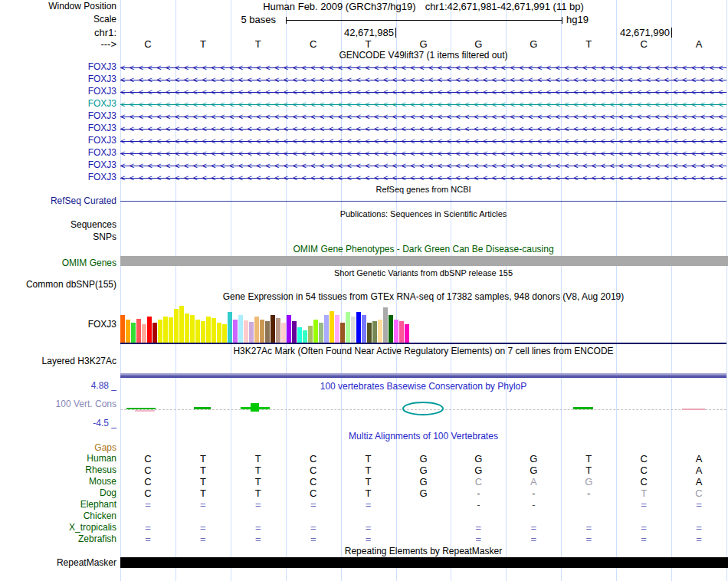 This screenshot has width=728, height=581. I want to click on h3k27ac-label: Layered H3K27Ac, so click(58, 362).